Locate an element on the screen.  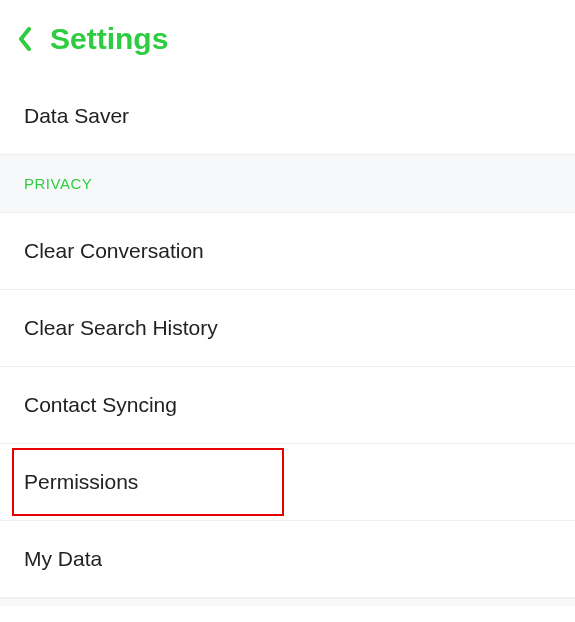
section-header-label: PRIVACY is located at coordinates (58, 184).